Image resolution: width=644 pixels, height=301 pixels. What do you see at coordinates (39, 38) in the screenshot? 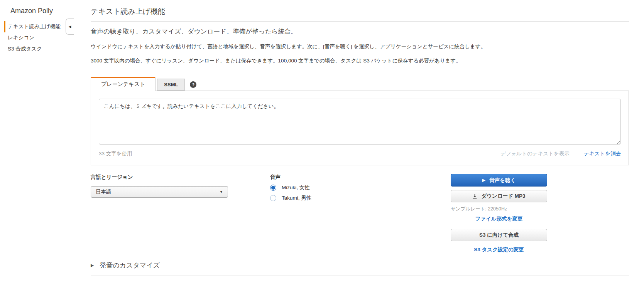
I see `sidebar-item-lexicons: レキシコン` at bounding box center [39, 38].